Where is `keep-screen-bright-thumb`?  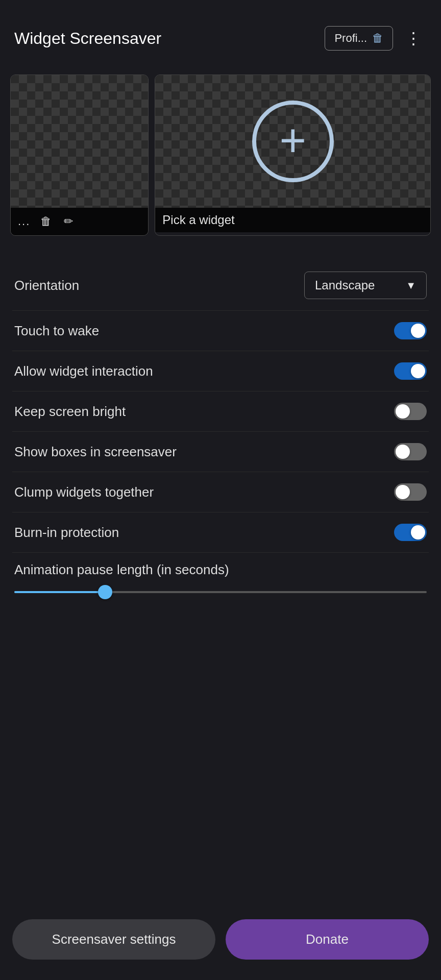
keep-screen-bright-thumb is located at coordinates (403, 411).